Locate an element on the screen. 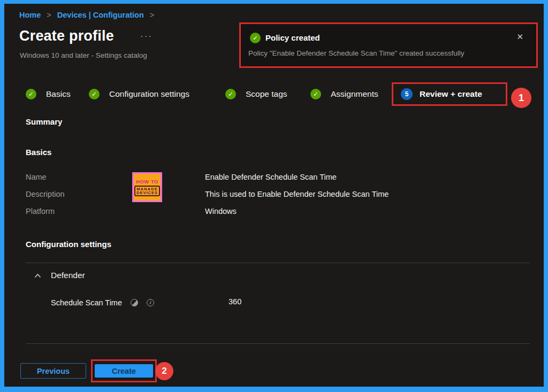 The image size is (548, 392). breadcrumb: Home > Devices | Configuration > is located at coordinates (89, 15).